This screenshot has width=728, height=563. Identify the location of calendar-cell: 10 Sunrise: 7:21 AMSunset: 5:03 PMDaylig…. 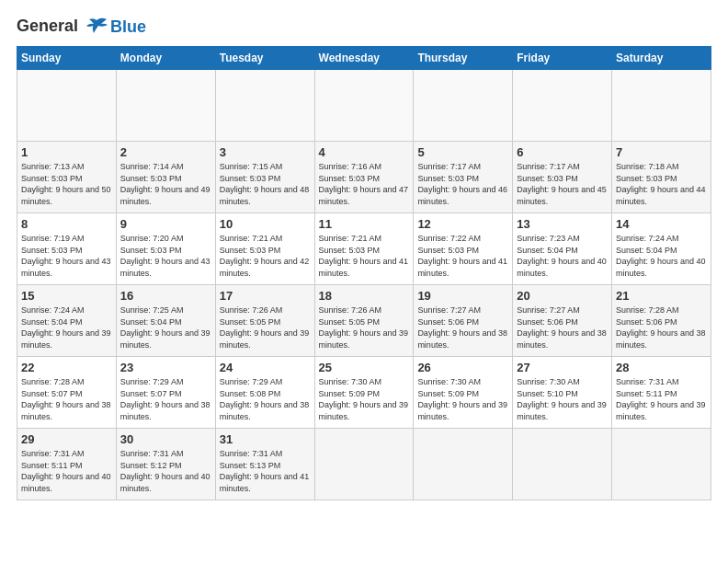
(265, 249).